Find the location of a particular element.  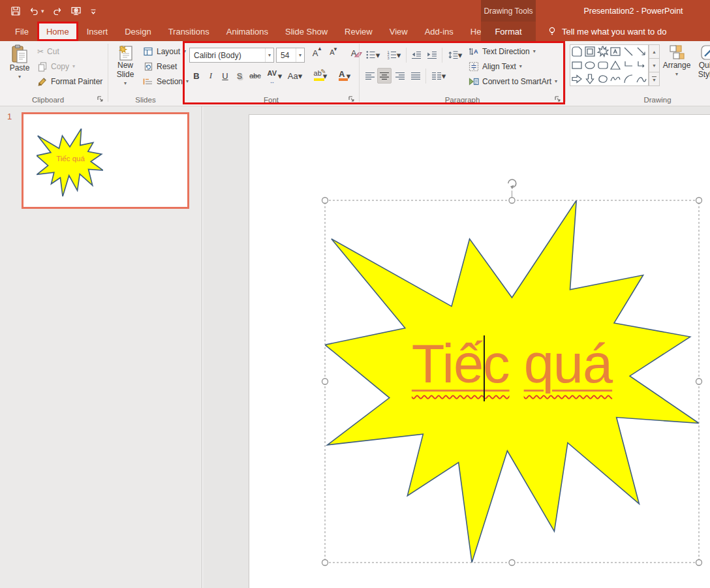

shape-elbow-arrow-connector-icon is located at coordinates (641, 65).